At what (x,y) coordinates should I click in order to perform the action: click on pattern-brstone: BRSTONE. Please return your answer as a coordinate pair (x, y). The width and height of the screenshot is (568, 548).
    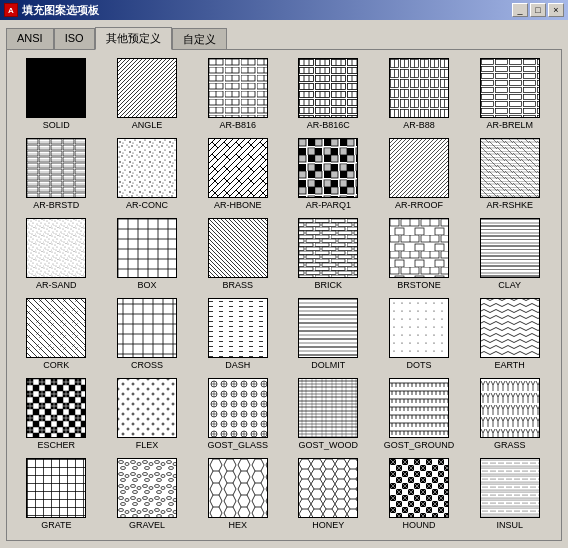
    Looking at the image, I should click on (420, 254).